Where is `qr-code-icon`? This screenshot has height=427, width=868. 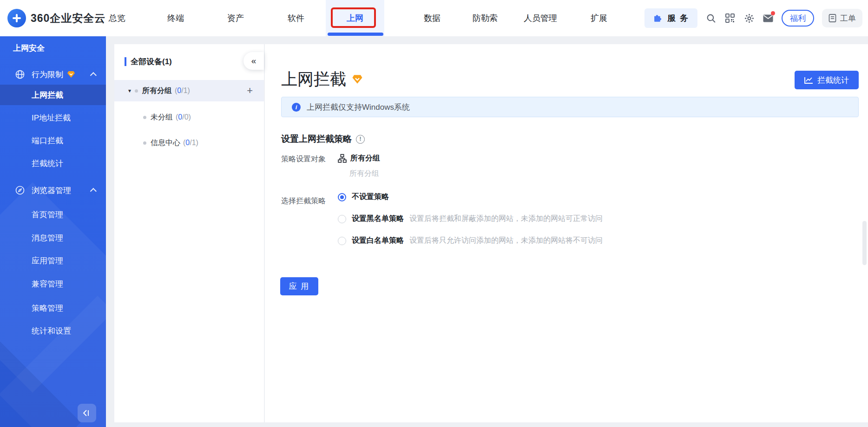 qr-code-icon is located at coordinates (730, 18).